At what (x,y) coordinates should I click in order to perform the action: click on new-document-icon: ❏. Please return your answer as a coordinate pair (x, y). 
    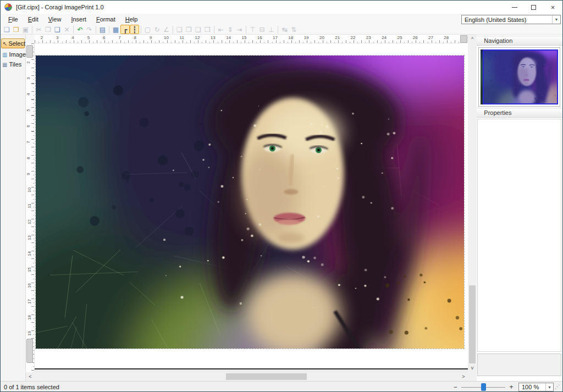
    Looking at the image, I should click on (7, 30).